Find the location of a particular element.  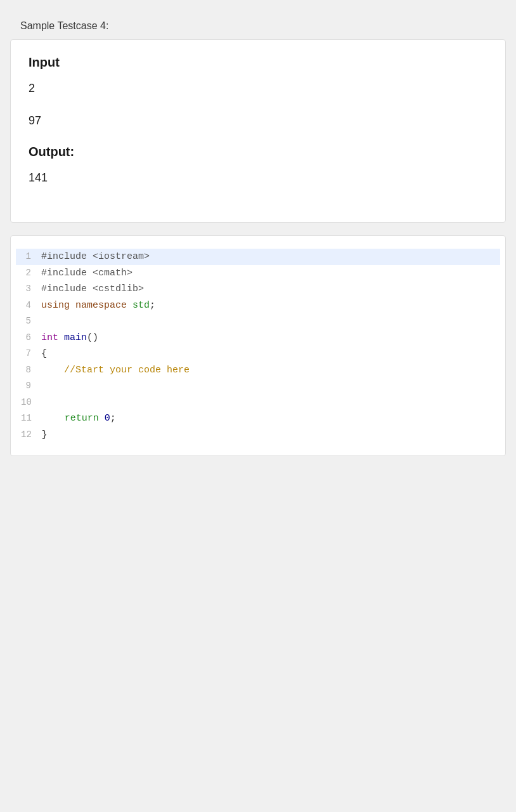

code-line-2: 2 #include <cmath> is located at coordinates (258, 273).